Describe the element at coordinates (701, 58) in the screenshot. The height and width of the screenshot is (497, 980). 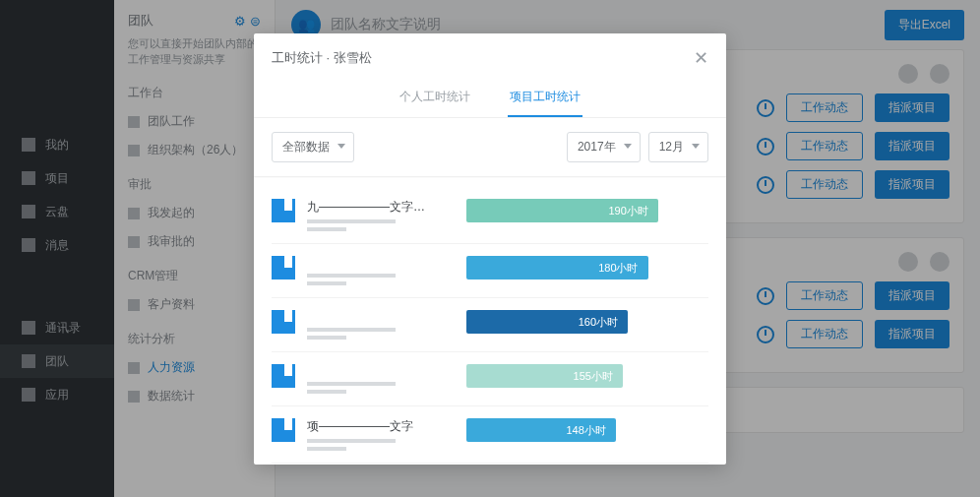
I see `close-icon: ✕` at that location.